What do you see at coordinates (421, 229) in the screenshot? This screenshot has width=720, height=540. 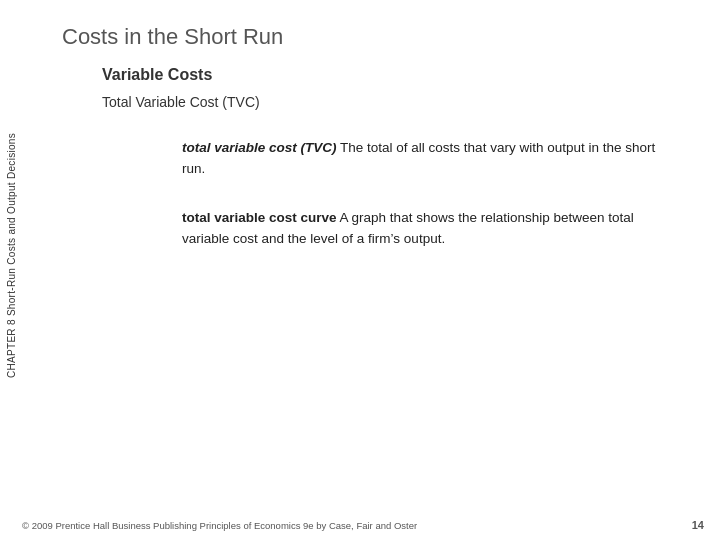 I see `definition-block-tvc-curve: total variable cost curve A graph that s…` at bounding box center [421, 229].